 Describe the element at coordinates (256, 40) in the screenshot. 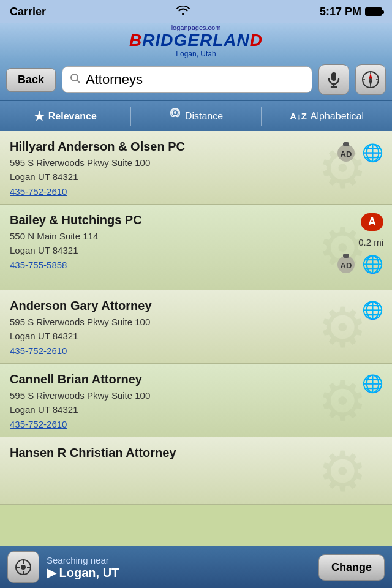

I see `brand-red2: D` at that location.